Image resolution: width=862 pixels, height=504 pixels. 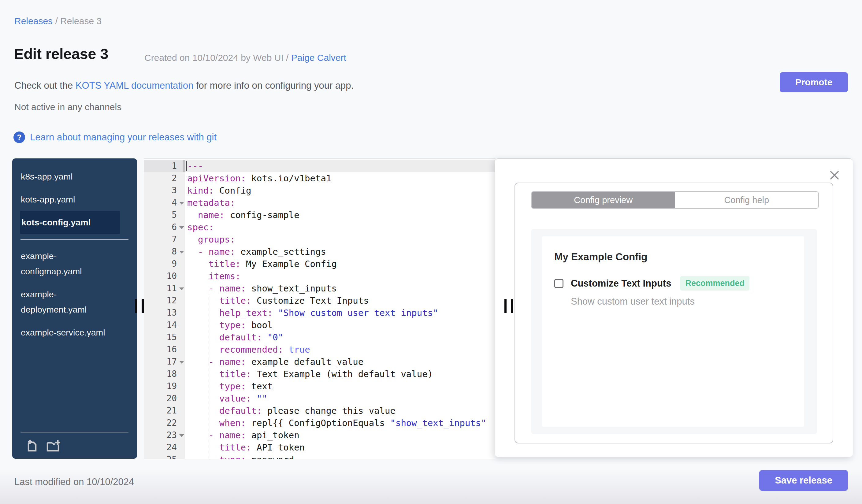 What do you see at coordinates (510, 306) in the screenshot?
I see `editor-preview-resize-handle` at bounding box center [510, 306].